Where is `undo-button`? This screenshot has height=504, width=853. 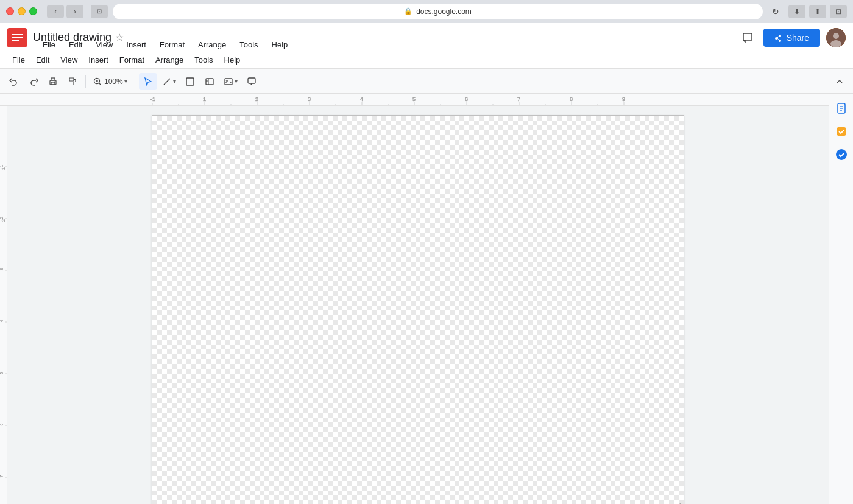 undo-button is located at coordinates (14, 82).